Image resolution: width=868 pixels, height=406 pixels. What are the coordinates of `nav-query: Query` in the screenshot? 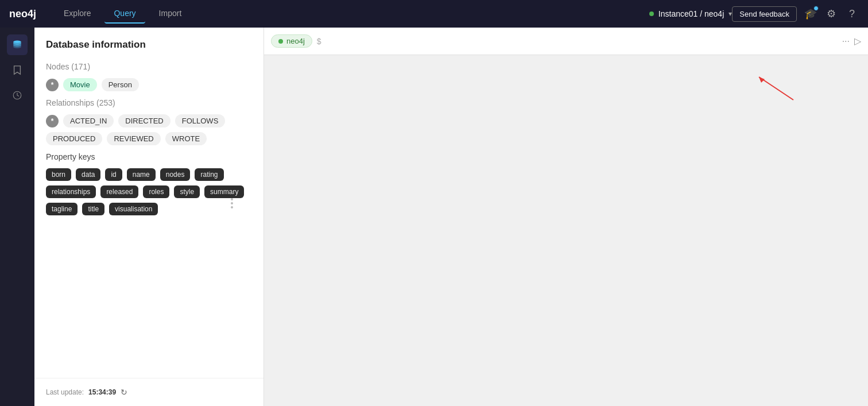 It's located at (125, 14).